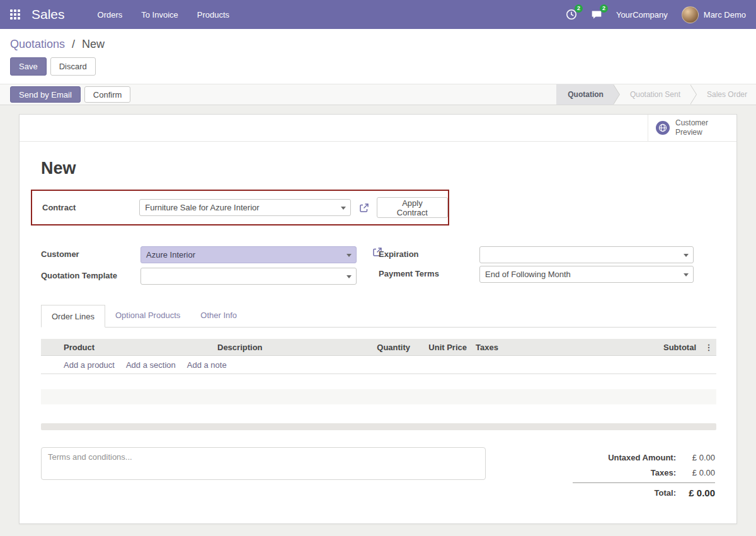 This screenshot has height=536, width=756. Describe the element at coordinates (59, 169) in the screenshot. I see `record-title: New` at that location.